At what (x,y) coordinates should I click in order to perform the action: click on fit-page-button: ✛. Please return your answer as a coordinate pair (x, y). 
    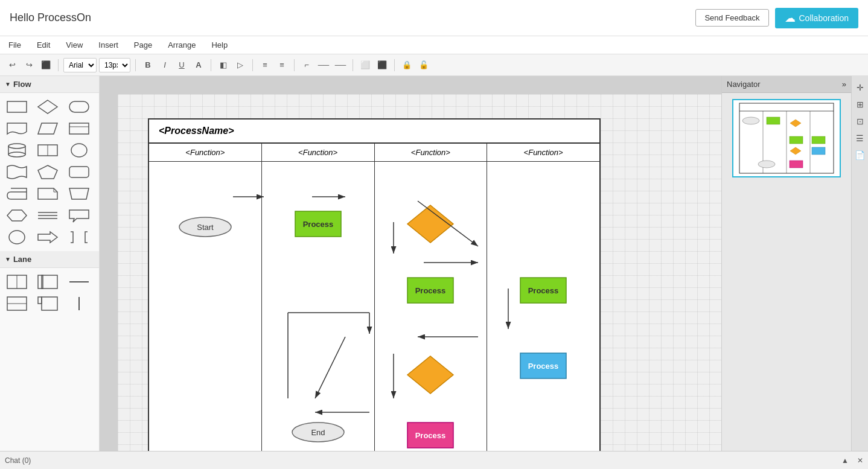
    Looking at the image, I should click on (860, 88).